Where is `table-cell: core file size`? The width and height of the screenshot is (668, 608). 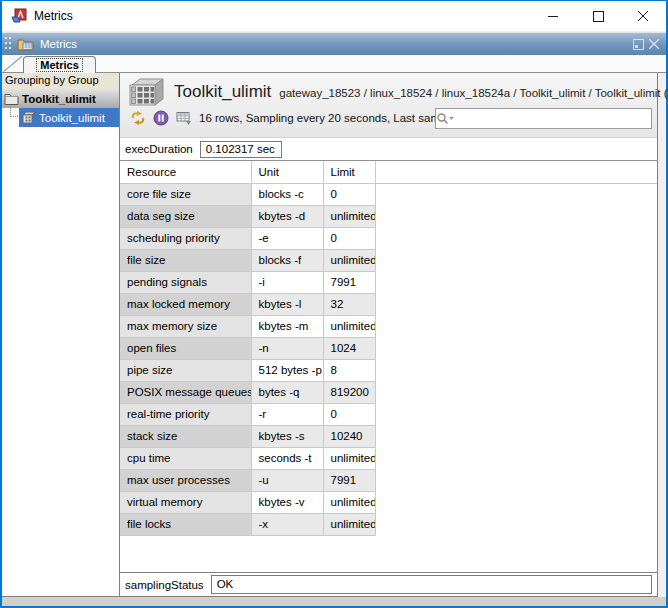
table-cell: core file size is located at coordinates (186, 194).